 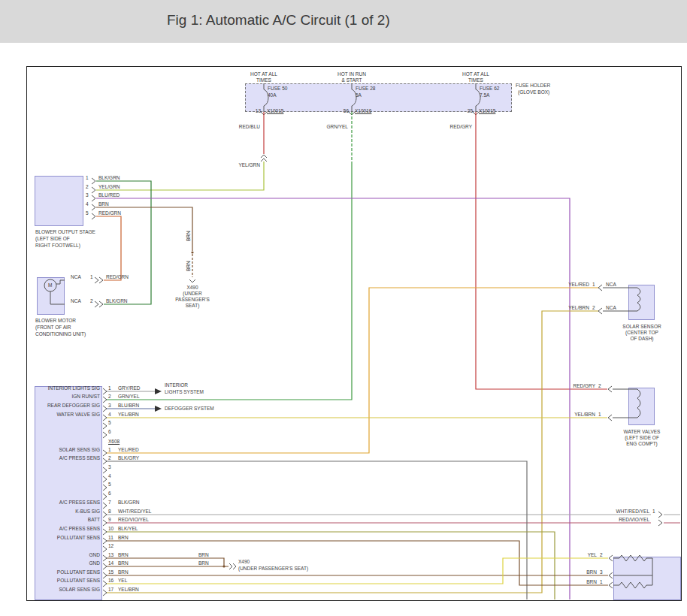 I want to click on wire-label: RED/GRY, so click(x=585, y=386).